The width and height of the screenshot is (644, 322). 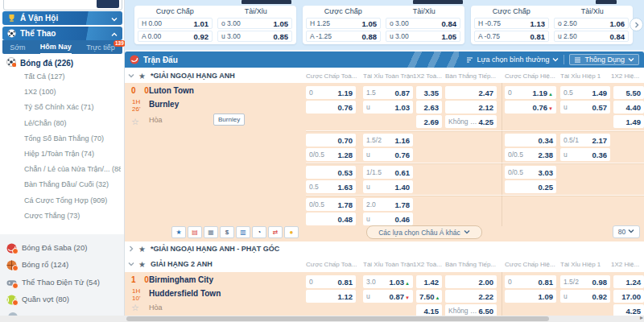 I want to click on league-row: ★GIẢI HẠNG 2 ANHCược Chấp Toà...Tài Xỉu …, so click(x=385, y=264).